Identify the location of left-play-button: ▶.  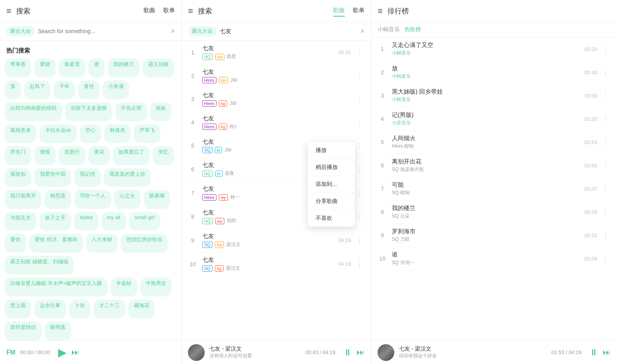
(62, 352).